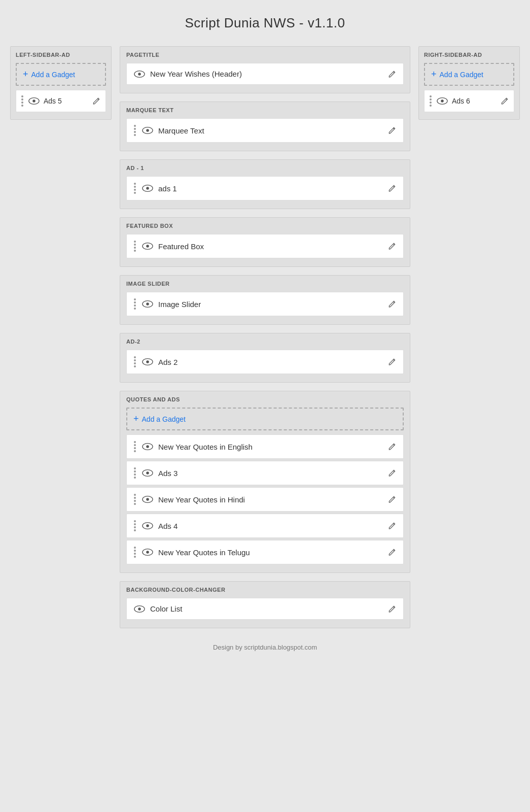 The image size is (530, 812). Describe the element at coordinates (267, 609) in the screenshot. I see `bgcolor-gadget-name: Color List` at that location.